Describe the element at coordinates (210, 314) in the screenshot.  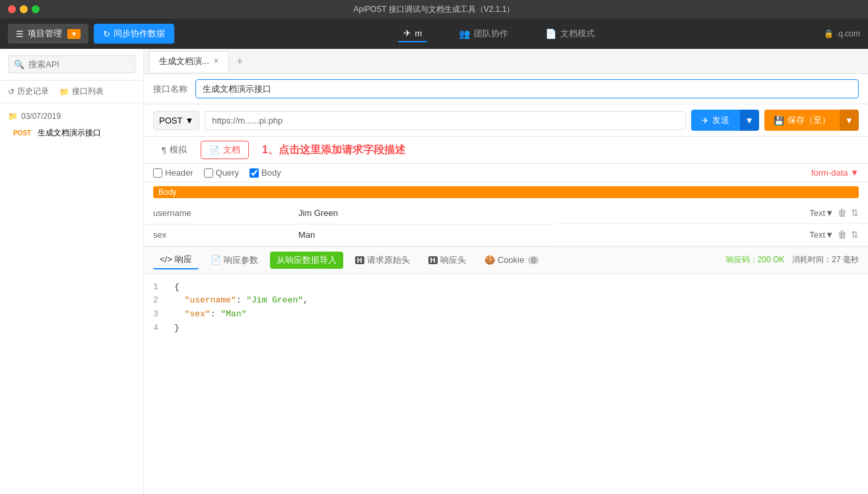
I see `code-sex: "sex": "Man"` at that location.